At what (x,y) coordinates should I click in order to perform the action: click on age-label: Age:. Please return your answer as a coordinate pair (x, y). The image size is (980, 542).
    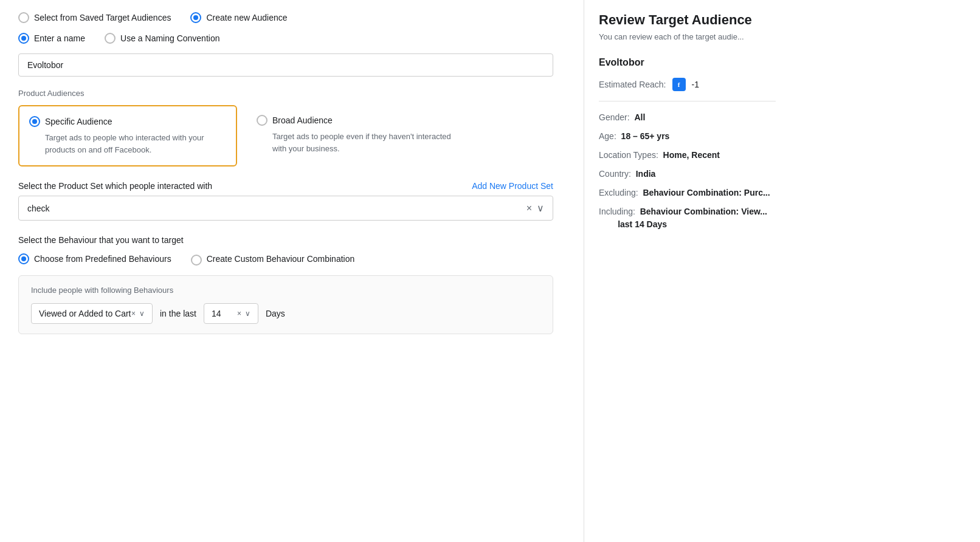
    Looking at the image, I should click on (608, 136).